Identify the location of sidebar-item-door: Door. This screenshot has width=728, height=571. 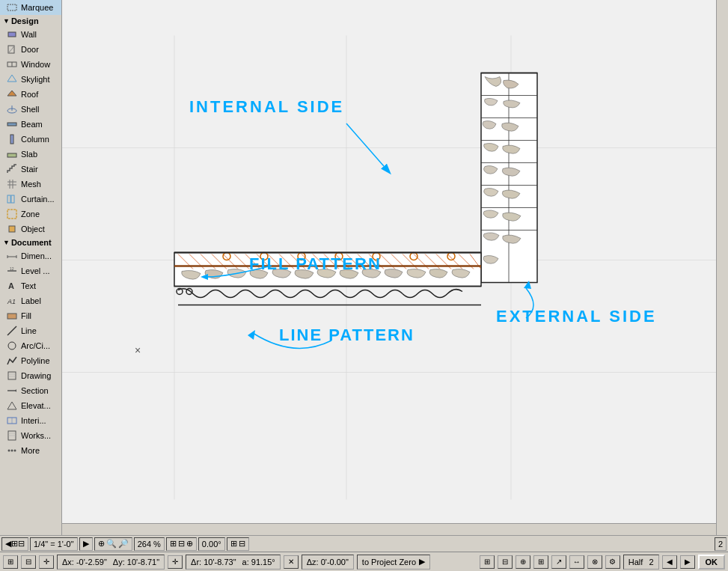
(31, 49).